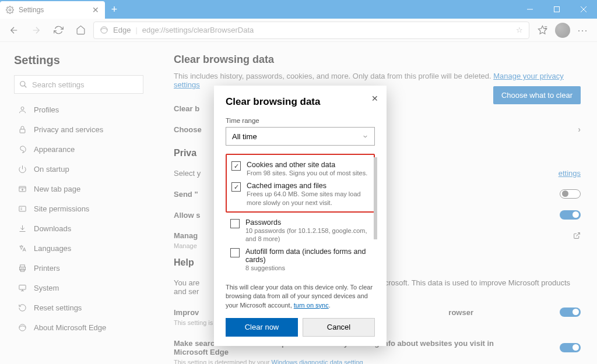 The width and height of the screenshot is (597, 364). Describe the element at coordinates (308, 222) in the screenshot. I see `item-title: Passwords` at that location.